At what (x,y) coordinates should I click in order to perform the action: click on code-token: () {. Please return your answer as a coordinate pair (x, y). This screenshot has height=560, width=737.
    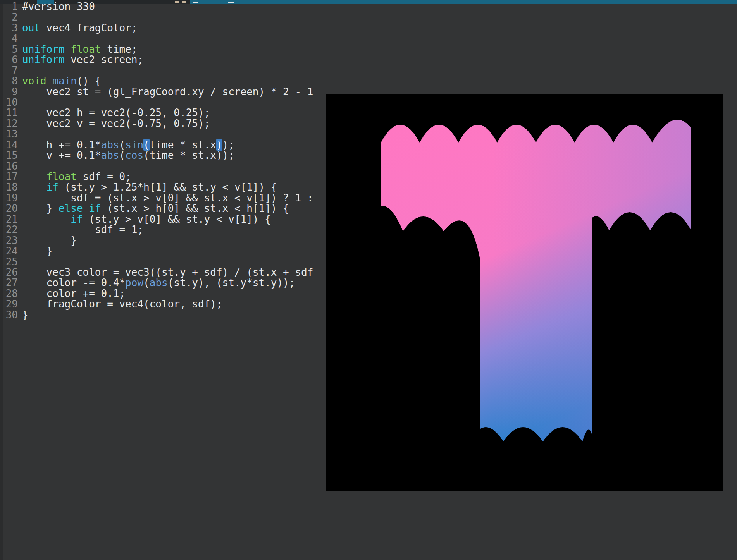
    Looking at the image, I should click on (89, 81).